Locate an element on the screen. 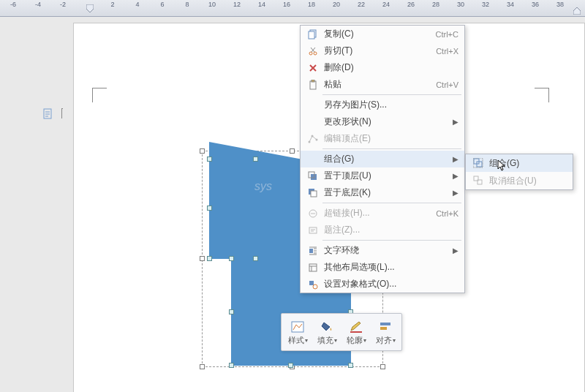 The width and height of the screenshot is (585, 392). menu-item-more-layout: 其他布局选项(L)... is located at coordinates (382, 268).